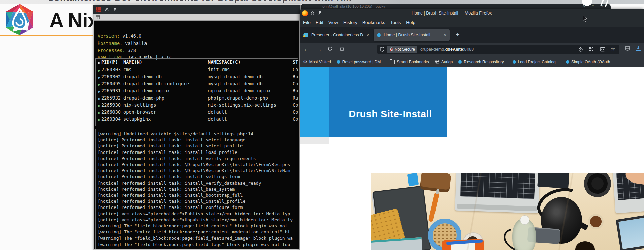  Describe the element at coordinates (363, 62) in the screenshot. I see `bookmark-label: Reset password | DM...` at that location.